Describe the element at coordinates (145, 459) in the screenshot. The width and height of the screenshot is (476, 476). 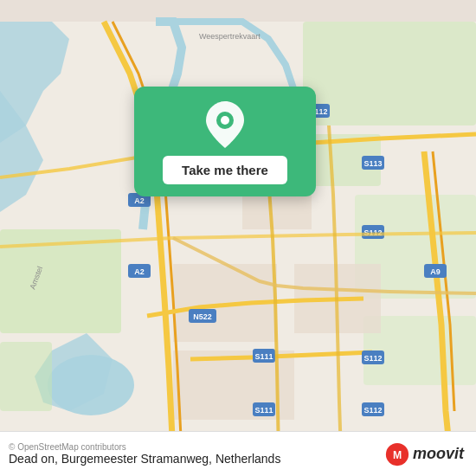
I see `location-name: Dead on, Burgemeester Stramanweg, Nether…` at that location.